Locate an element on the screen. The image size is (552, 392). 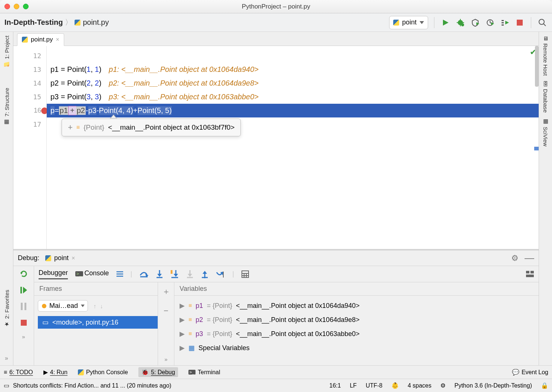
frame-down-button: ↓ is located at coordinates (102, 306).